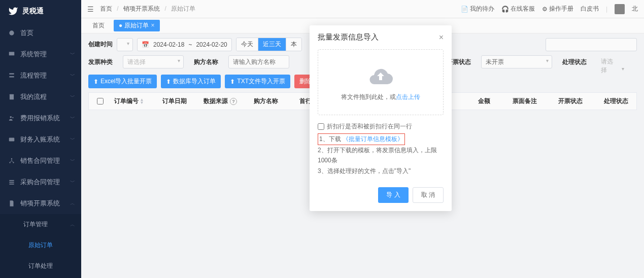 Image resolution: width=644 pixels, height=278 pixels. I want to click on import-modal: 批量发票信息导入 × 将文件拖到此处，或点击上传 折扣行是否和被折扣行在同一行 …, so click(381, 118).